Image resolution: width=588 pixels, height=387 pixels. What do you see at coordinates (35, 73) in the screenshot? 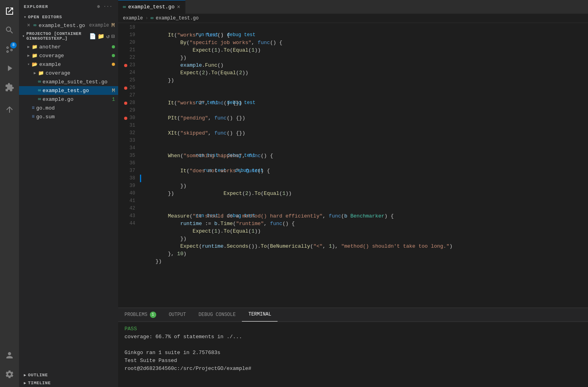
I see `folder-chevron: ▶` at bounding box center [35, 73].